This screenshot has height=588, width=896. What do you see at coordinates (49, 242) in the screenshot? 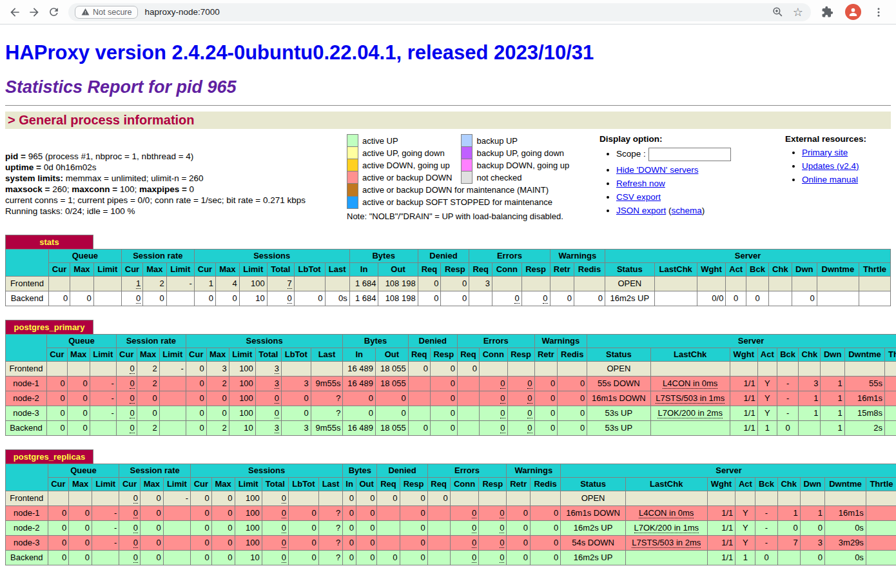
I see `proxy-name-link: stats` at bounding box center [49, 242].